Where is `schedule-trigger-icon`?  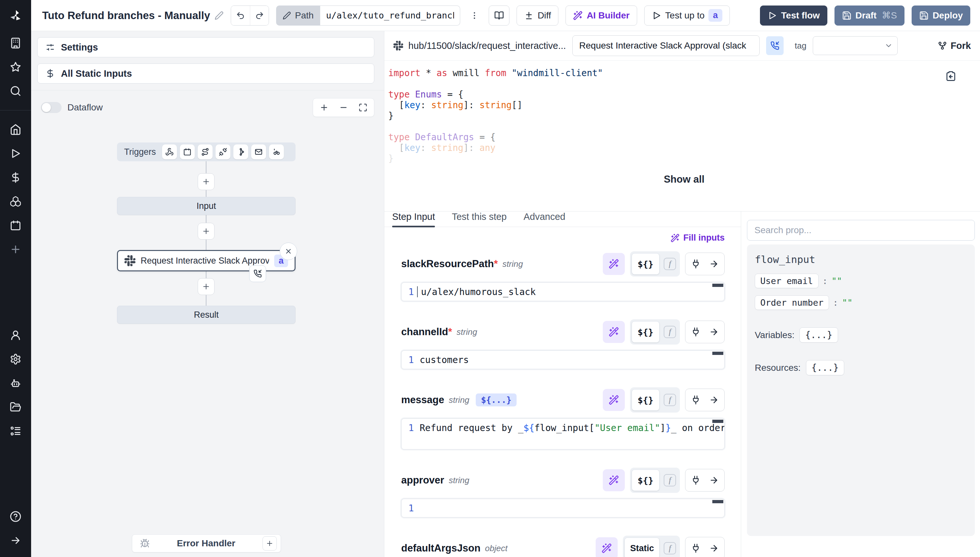
schedule-trigger-icon is located at coordinates (188, 152).